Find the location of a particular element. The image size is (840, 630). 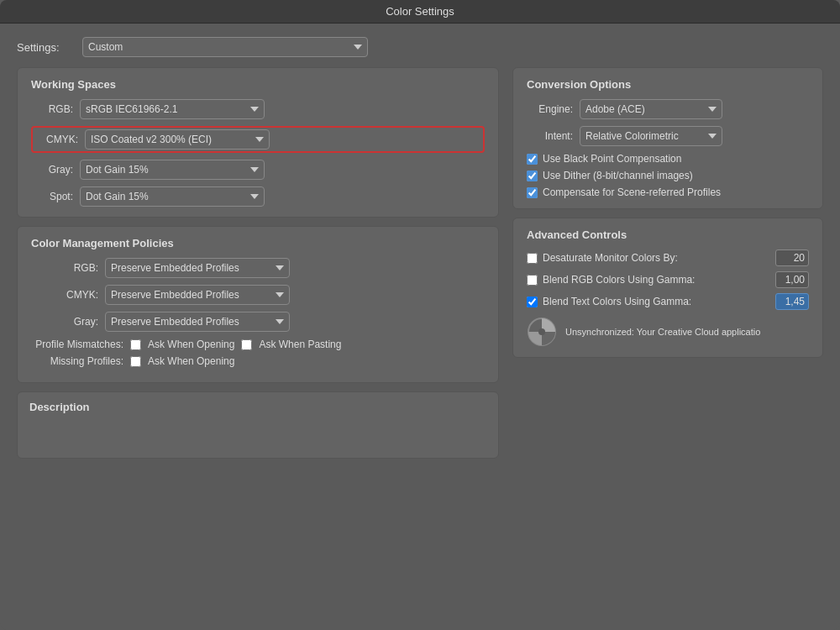

intent-label: Intent: is located at coordinates (549, 136).